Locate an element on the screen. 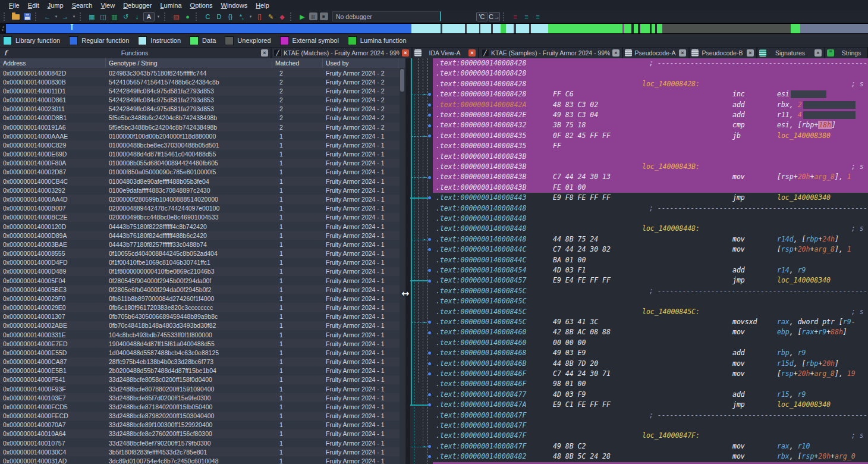 Image resolution: width=868 pixels, height=464 pixels. table-row: 0x0000000140002ABE0fb70c48418b148a4803d3… is located at coordinates (203, 326).